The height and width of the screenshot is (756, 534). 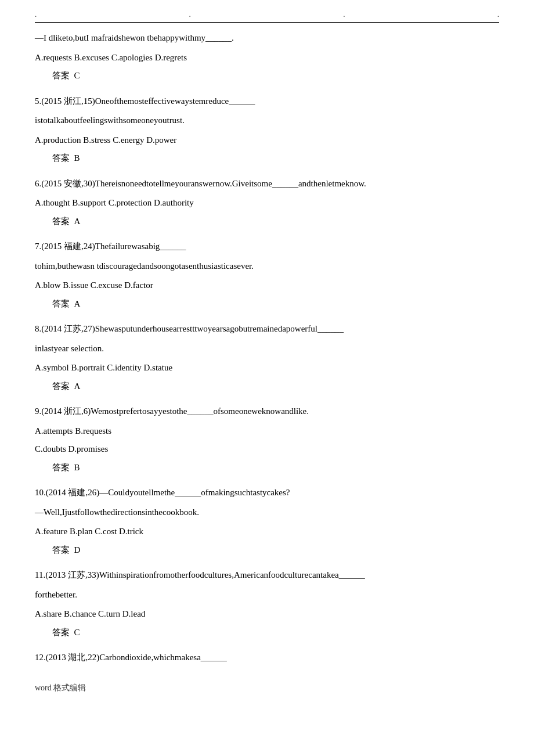 What do you see at coordinates (267, 349) in the screenshot?
I see `question-8-text2: inlastyear selection.` at bounding box center [267, 349].